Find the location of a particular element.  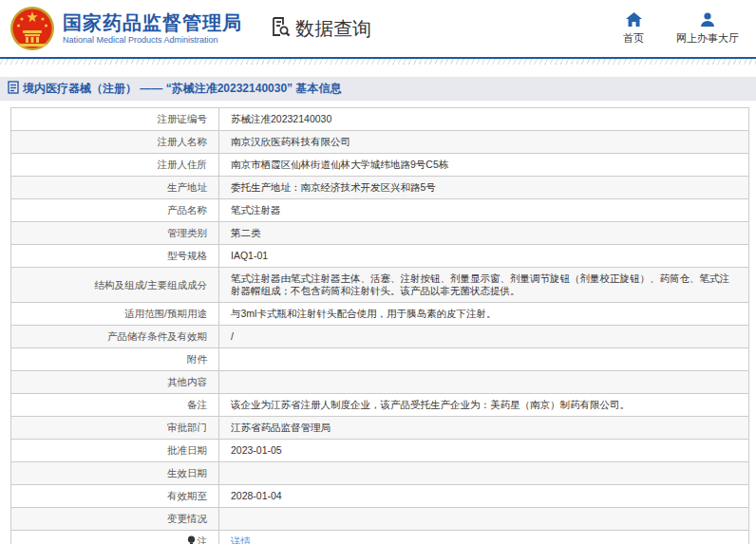

table-row: 注册人住所南京市栖霞区仙林街道仙林大学城纬地路9号C5栋 is located at coordinates (380, 165).